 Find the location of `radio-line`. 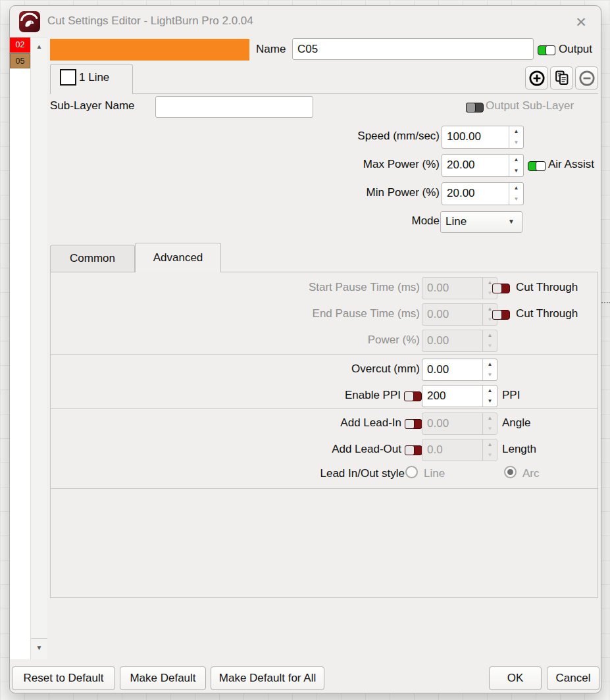

radio-line is located at coordinates (412, 472).